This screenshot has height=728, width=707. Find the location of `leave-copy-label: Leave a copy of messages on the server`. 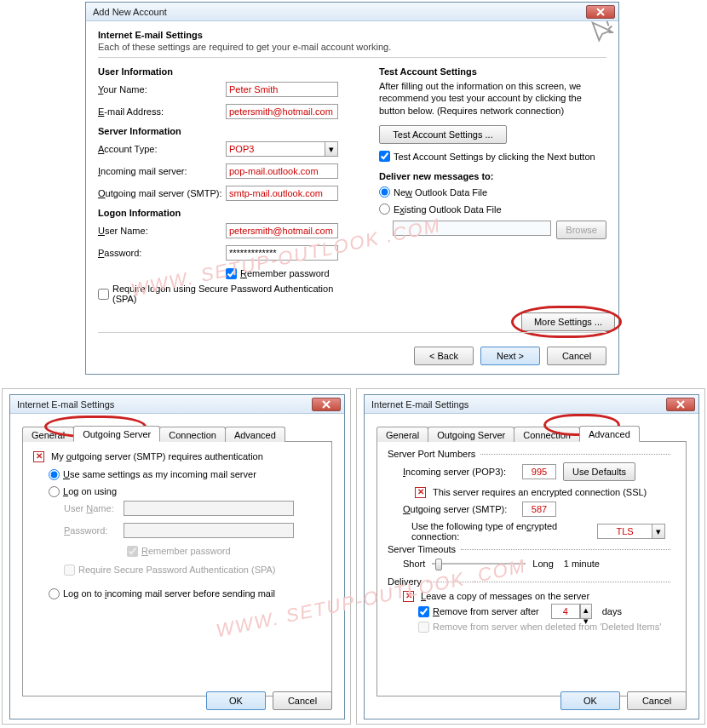

leave-copy-label: Leave a copy of messages on the server is located at coordinates (505, 596).